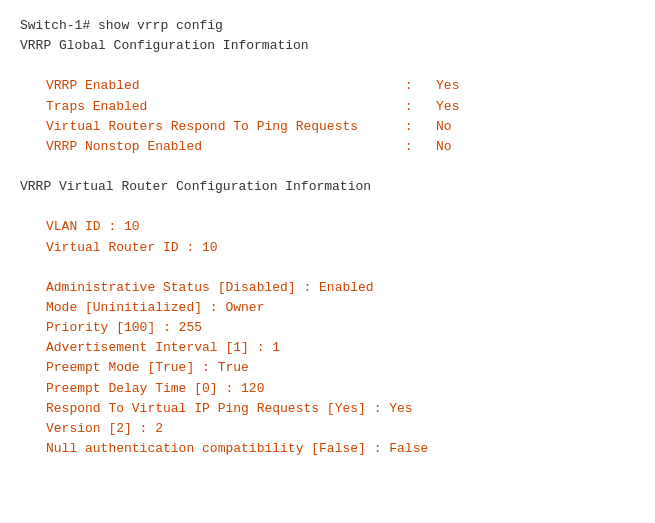 This screenshot has height=523, width=655. What do you see at coordinates (328, 86) in the screenshot?
I see `vrrp-enabled: VRRP Enabled : Yes` at bounding box center [328, 86].